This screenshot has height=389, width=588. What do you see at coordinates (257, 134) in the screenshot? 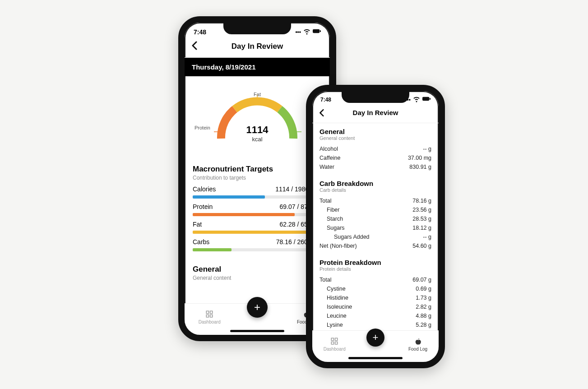
I see `gauge-center-value: 1114 kcal` at bounding box center [257, 134].